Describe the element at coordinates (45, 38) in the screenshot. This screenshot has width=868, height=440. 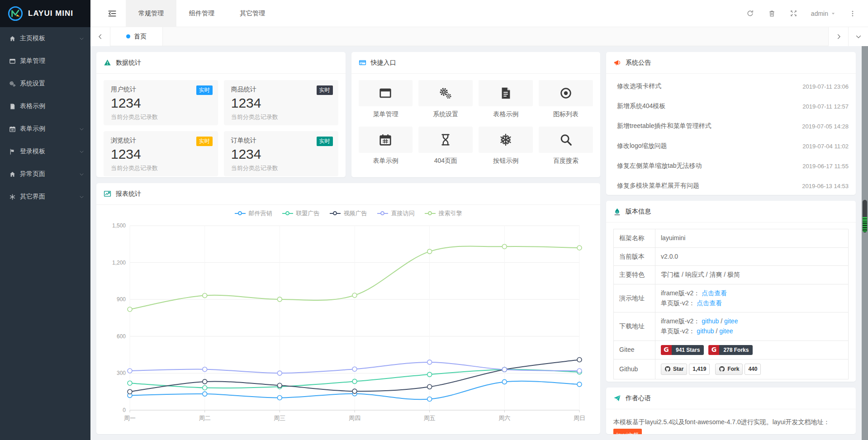
I see `sidebar-item-0: 主页模板` at that location.